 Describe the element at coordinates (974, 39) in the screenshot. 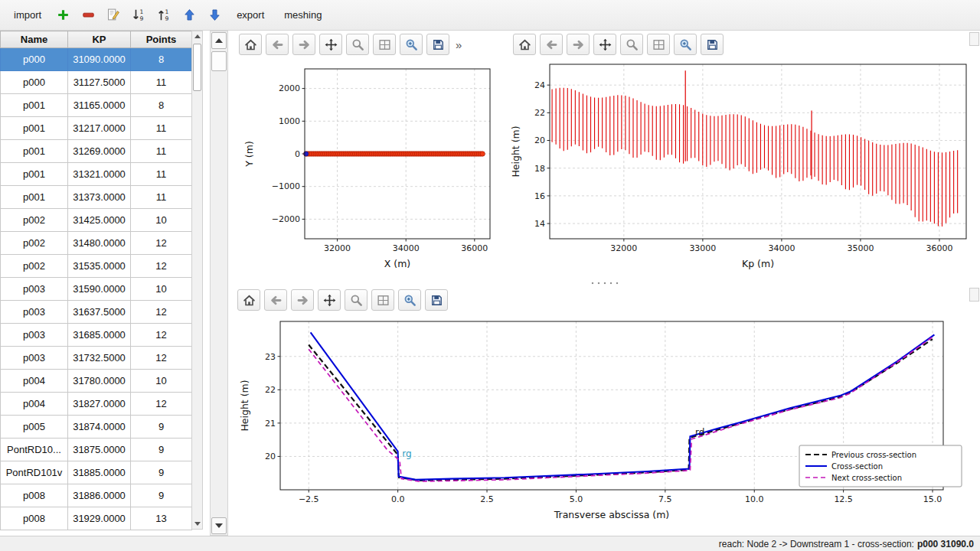

I see `plot-area-scrollbar-stub` at that location.